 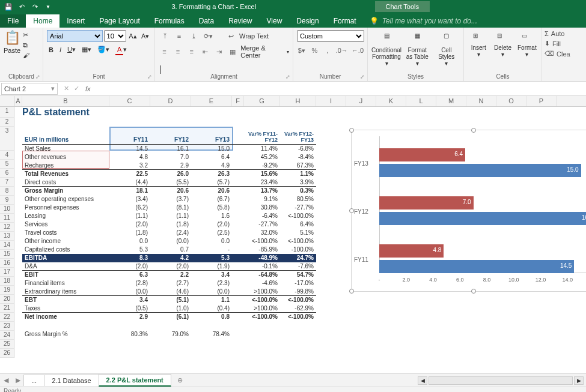 What do you see at coordinates (77, 89) in the screenshot?
I see `enter-formula-icon: ✓` at bounding box center [77, 89].